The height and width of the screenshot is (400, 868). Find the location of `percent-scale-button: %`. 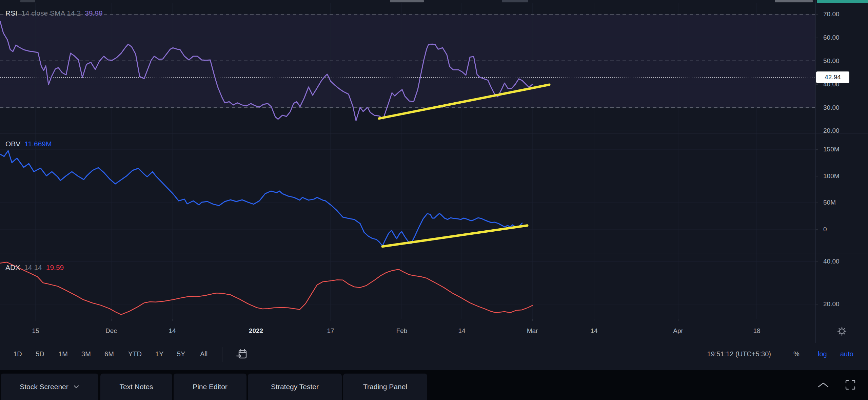

percent-scale-button: % is located at coordinates (796, 354).